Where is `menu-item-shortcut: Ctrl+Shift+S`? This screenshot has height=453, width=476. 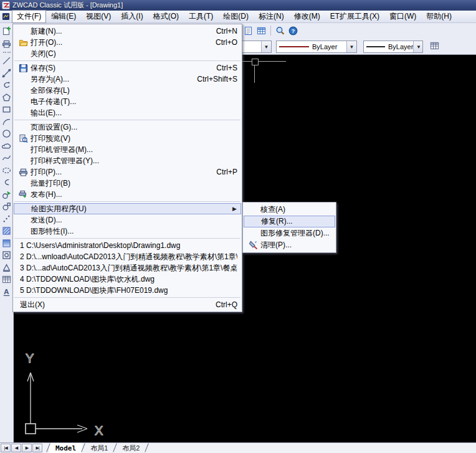
menu-item-shortcut: Ctrl+Shift+S is located at coordinates (212, 79).